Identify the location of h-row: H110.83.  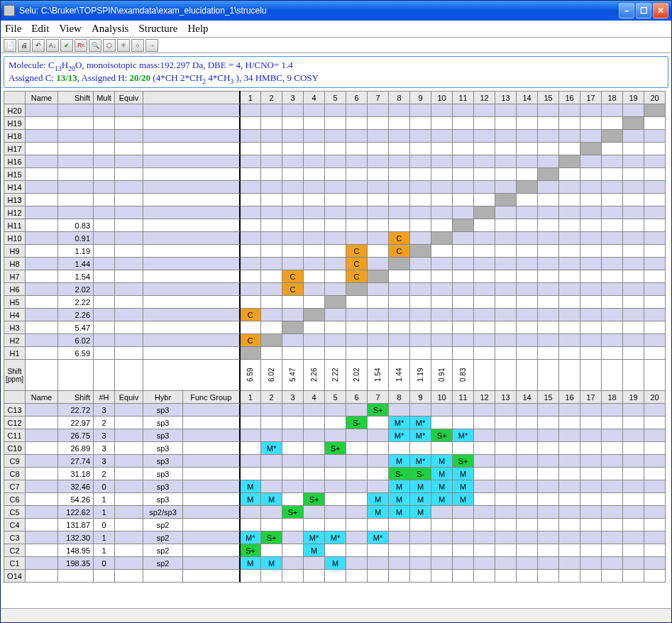
(335, 226).